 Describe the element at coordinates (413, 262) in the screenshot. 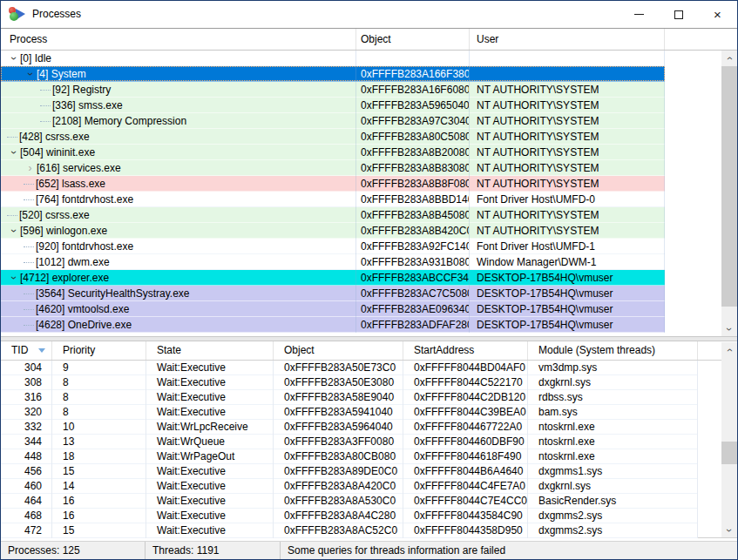

I see `process-object-address: 0xFFFFB283A931B080` at that location.